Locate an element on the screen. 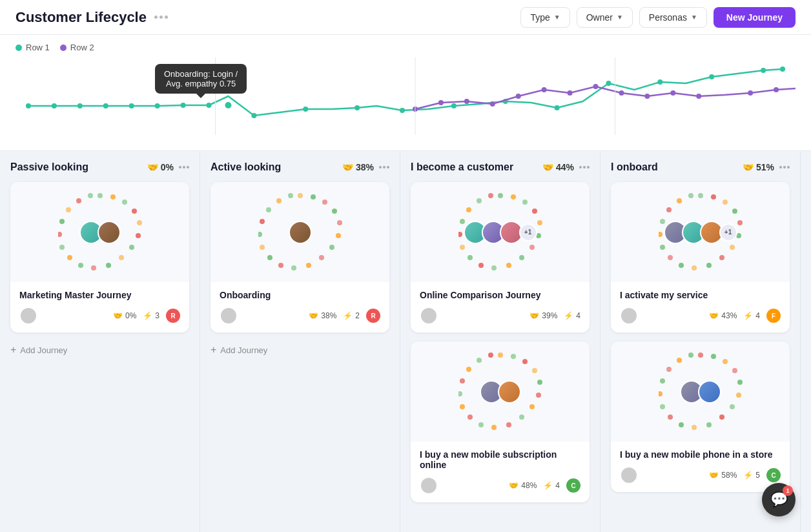 Image resolution: width=811 pixels, height=532 pixels. card-info: Online Comparison Journey 🤝 39% ⚡ 4 is located at coordinates (500, 307).